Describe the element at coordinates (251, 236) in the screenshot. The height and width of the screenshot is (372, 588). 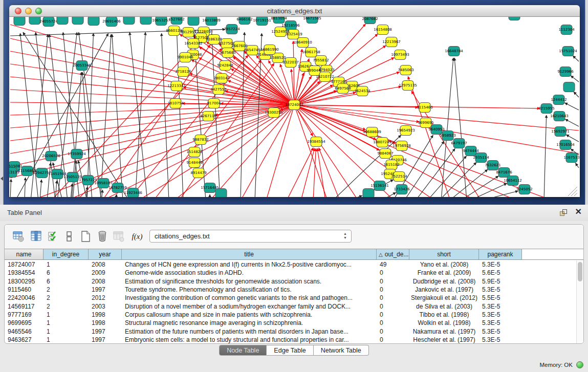
I see `table-selector-dropdown: citations_edges.txt ▲▼` at that location.